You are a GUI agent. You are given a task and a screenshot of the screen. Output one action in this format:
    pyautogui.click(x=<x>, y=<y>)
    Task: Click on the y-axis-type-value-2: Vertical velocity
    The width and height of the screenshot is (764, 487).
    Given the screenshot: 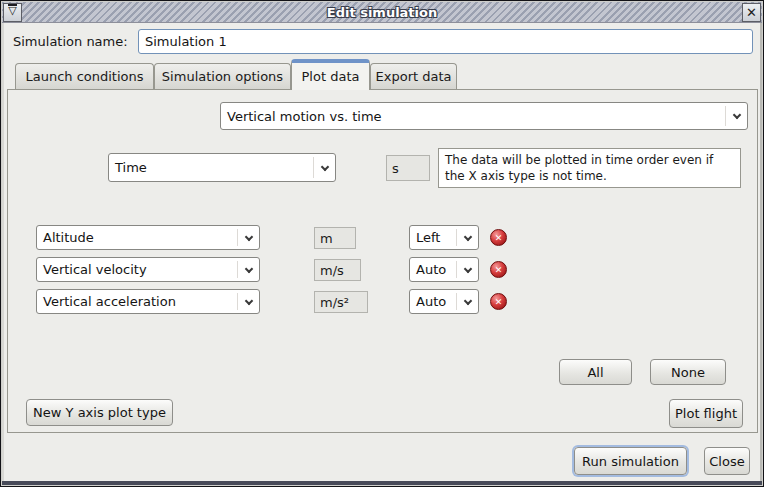 What is the action you would take?
    pyautogui.click(x=95, y=270)
    